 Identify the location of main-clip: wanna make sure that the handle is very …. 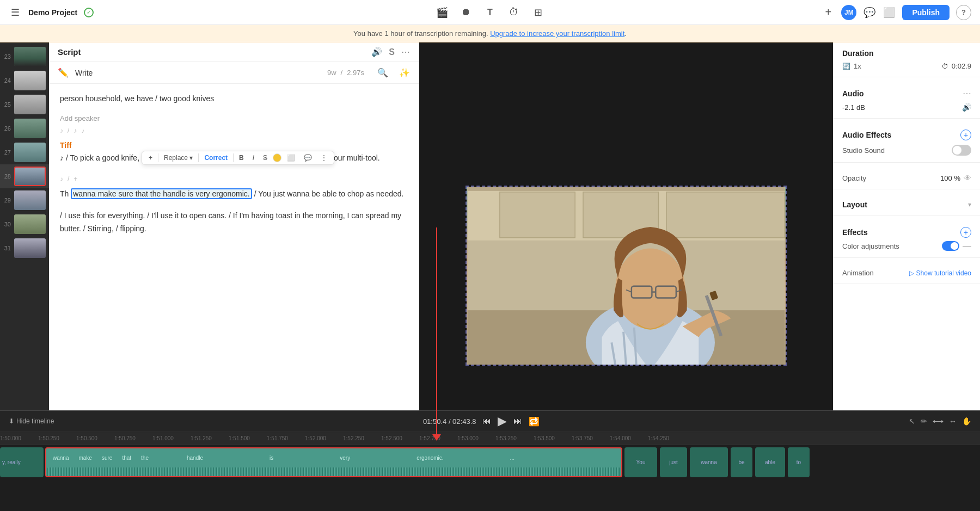
(334, 463).